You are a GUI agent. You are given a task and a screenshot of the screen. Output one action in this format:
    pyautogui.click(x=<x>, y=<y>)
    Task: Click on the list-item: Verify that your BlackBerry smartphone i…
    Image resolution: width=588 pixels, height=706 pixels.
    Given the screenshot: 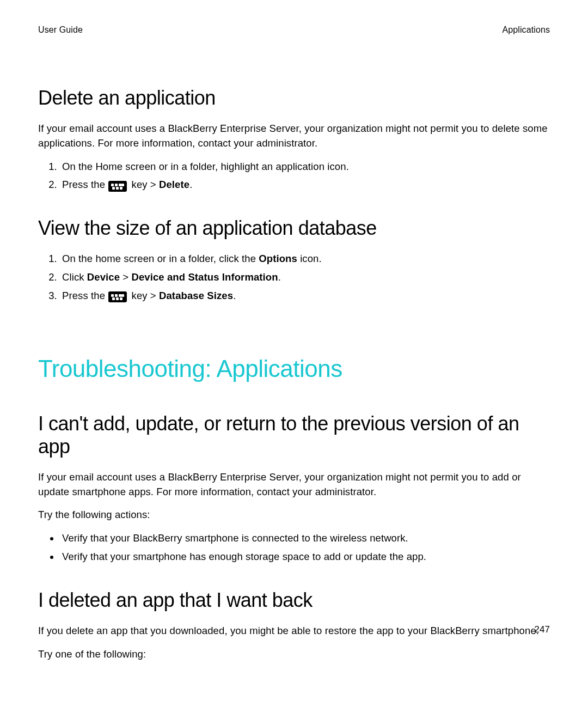 What is the action you would take?
    pyautogui.click(x=305, y=538)
    